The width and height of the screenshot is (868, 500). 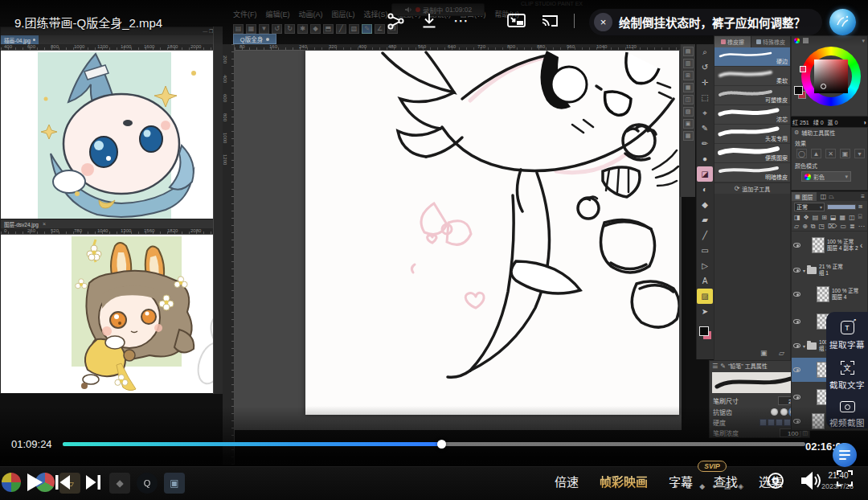 What do you see at coordinates (147, 483) in the screenshot?
I see `taskbar-qq-icon: Q` at bounding box center [147, 483].